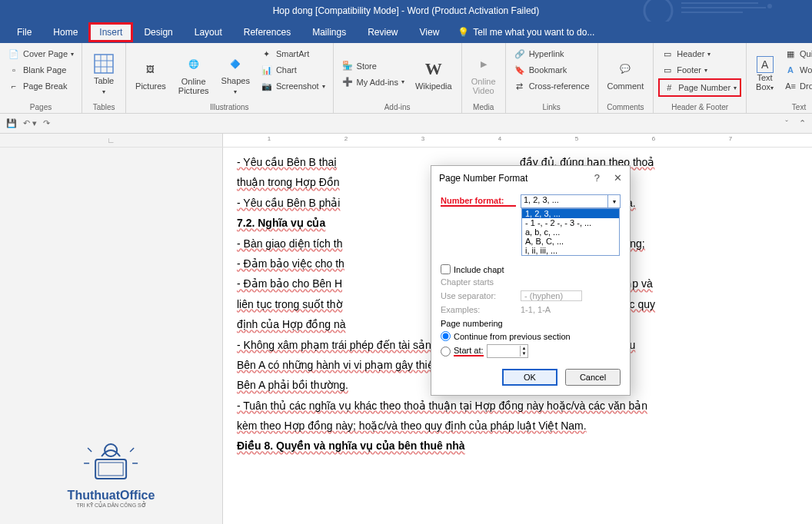  I want to click on undo-button: ↶ ▾, so click(30, 123).